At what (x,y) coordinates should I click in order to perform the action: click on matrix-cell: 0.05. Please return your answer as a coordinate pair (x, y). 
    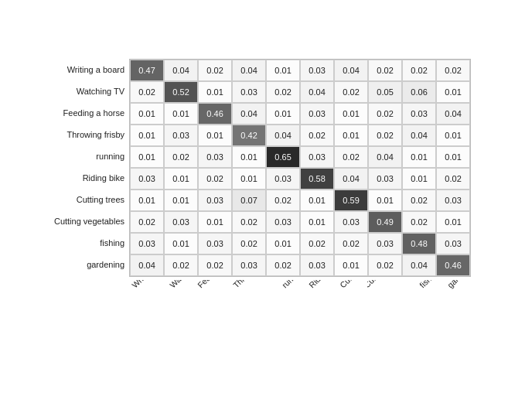
    Looking at the image, I should click on (385, 92).